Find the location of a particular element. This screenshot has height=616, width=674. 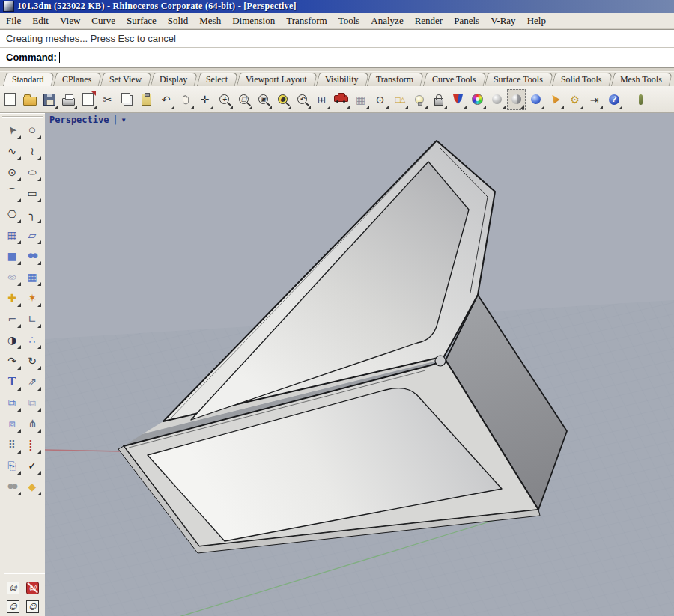

pointer-icon: ➤ is located at coordinates (12, 130).